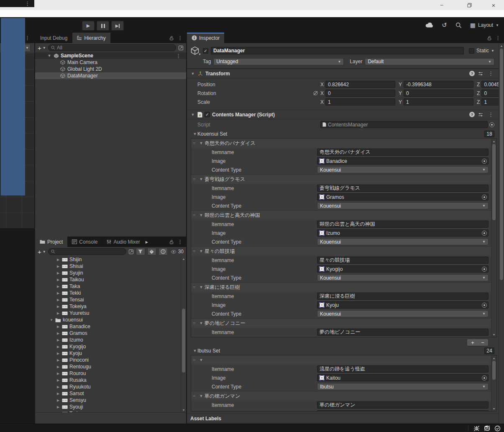  I want to click on presets-icon, so click(481, 115).